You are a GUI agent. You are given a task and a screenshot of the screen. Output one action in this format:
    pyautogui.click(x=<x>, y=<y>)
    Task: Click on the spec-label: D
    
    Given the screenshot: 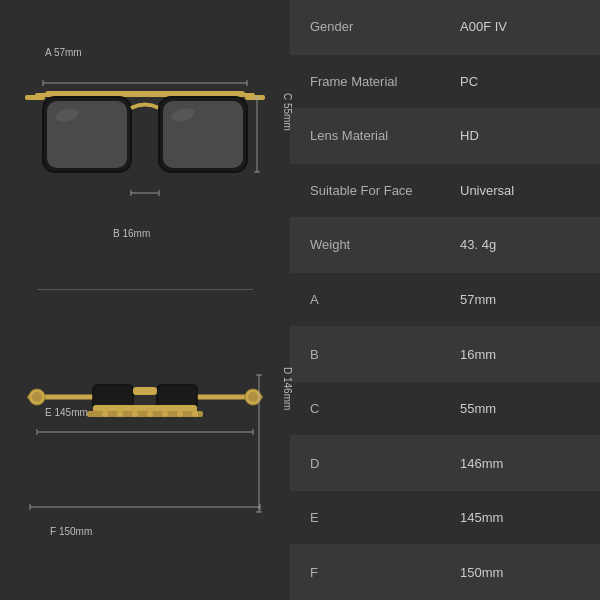 What is the action you would take?
    pyautogui.click(x=370, y=464)
    